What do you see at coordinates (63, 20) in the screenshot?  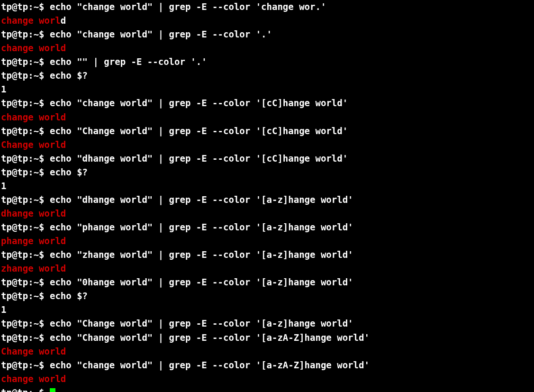 I see `output-text: d` at bounding box center [63, 20].